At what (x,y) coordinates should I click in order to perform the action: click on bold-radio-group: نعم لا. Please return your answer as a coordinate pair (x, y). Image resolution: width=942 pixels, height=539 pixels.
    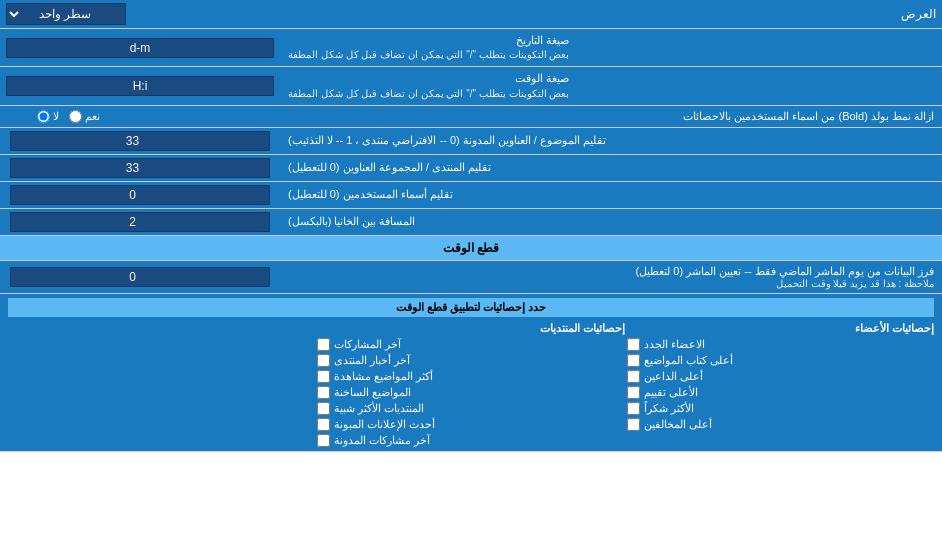
    Looking at the image, I should click on (68, 116).